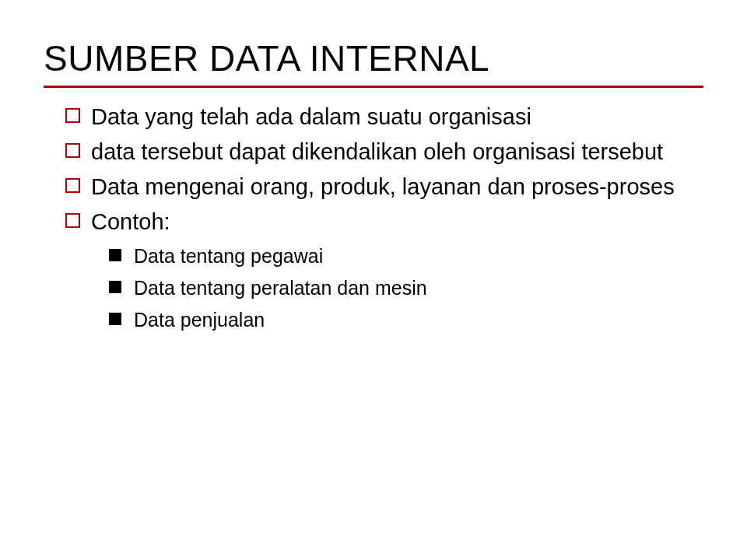 The image size is (747, 560). I want to click on list-item: Data tentang peralatan dan mesin, so click(406, 288).